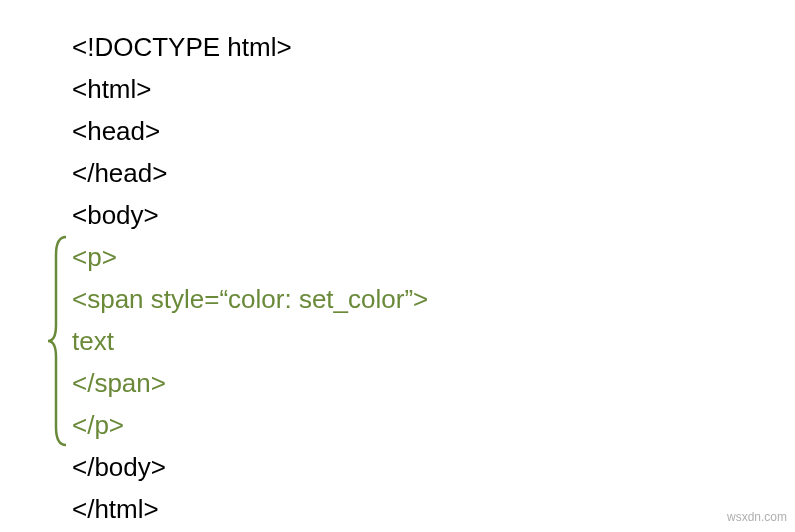 The width and height of the screenshot is (795, 532). What do you see at coordinates (434, 47) in the screenshot?
I see `code-line-doctype: <!DOCTYPE html>` at bounding box center [434, 47].